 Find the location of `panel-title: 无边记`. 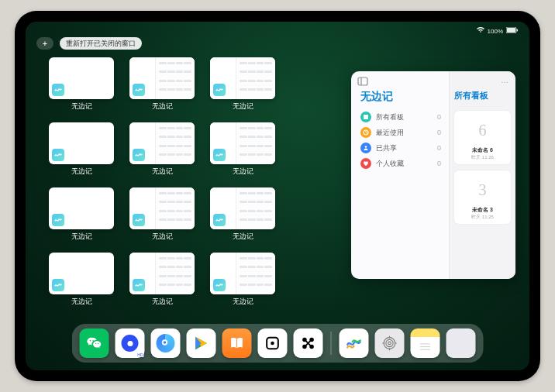

panel-title: 无边记 is located at coordinates (401, 97).